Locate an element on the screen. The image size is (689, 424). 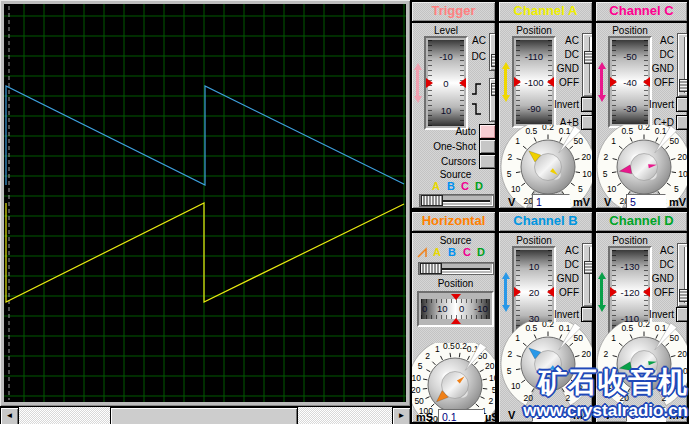
horizontal-position-dial: 0 10 0 -10 is located at coordinates (456, 309).